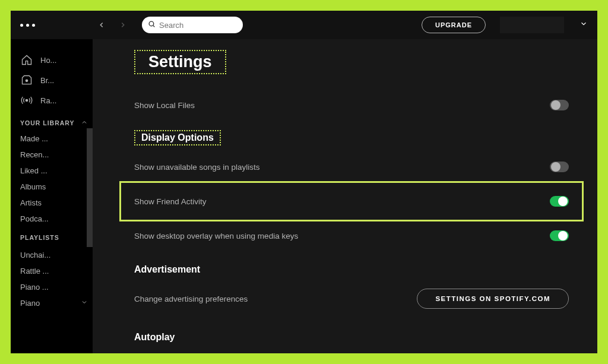 This screenshot has width=608, height=364. I want to click on setting-label: Show desktop overlay when using media ke…, so click(216, 236).